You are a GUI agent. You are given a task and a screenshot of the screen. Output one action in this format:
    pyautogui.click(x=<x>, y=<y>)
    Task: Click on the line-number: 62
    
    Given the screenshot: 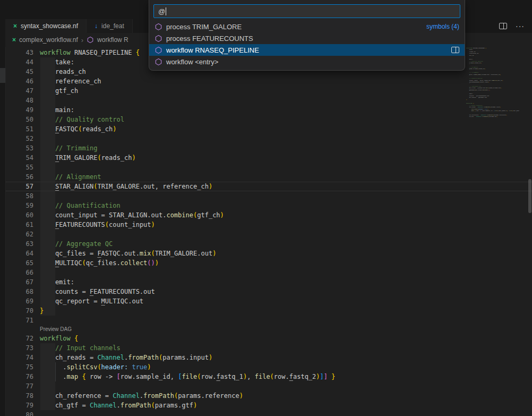 What is the action you would take?
    pyautogui.click(x=19, y=234)
    